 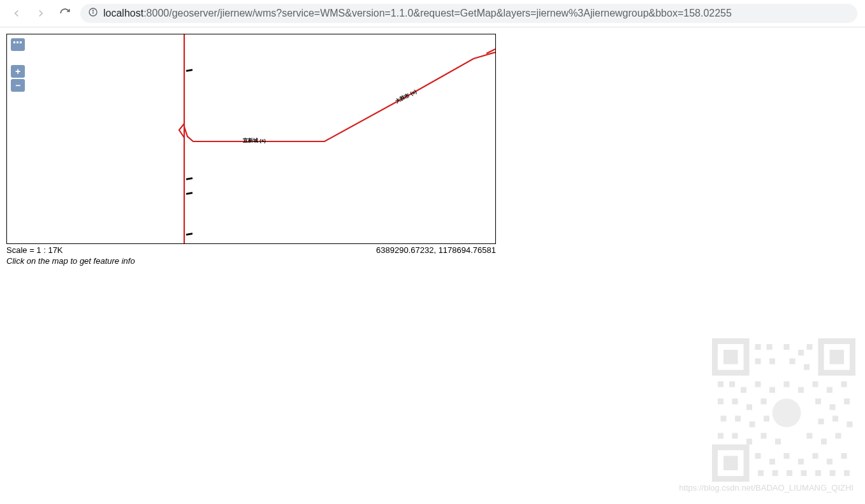 What do you see at coordinates (436, 250) in the screenshot?
I see `coordinates-text: 6389290.67232, 1178694.76581` at bounding box center [436, 250].